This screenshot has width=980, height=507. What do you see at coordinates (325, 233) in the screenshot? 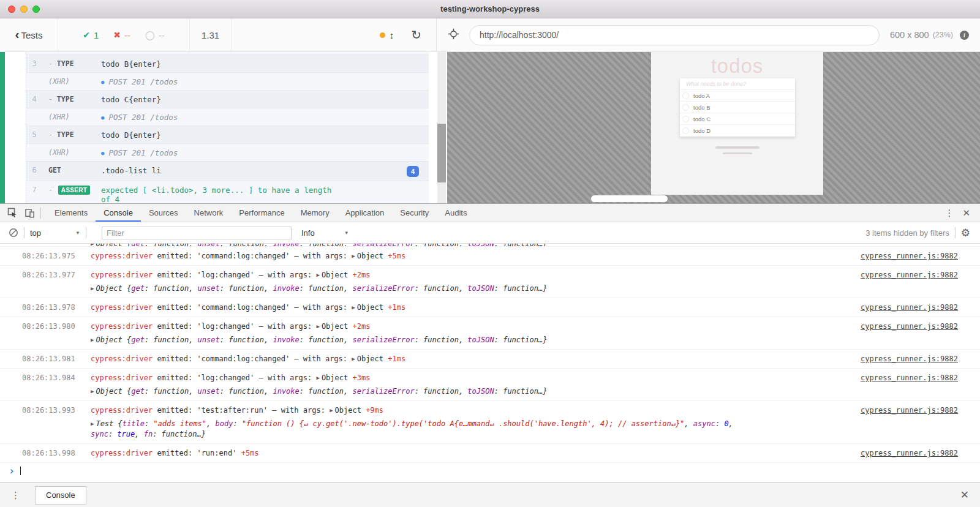
I see `log-level-dropdown: Info ▼` at bounding box center [325, 233].